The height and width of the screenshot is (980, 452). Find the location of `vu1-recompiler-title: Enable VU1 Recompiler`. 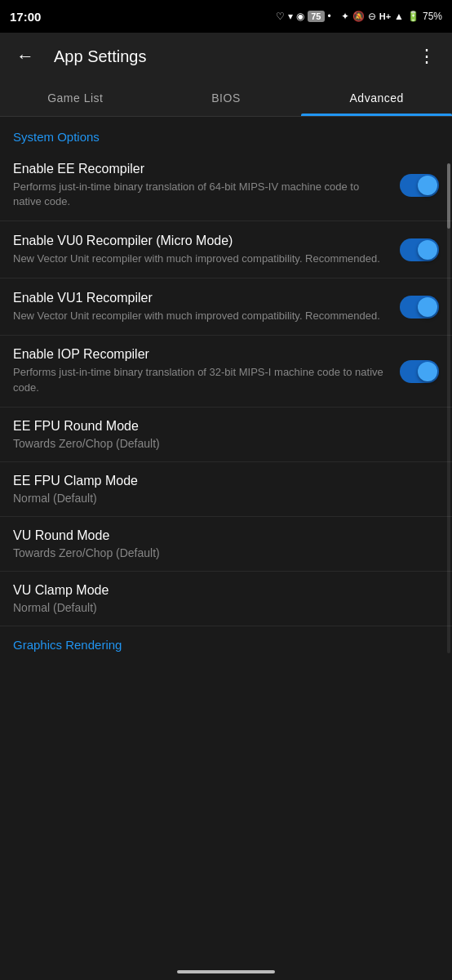

vu1-recompiler-title: Enable VU1 Recompiler is located at coordinates (200, 298).